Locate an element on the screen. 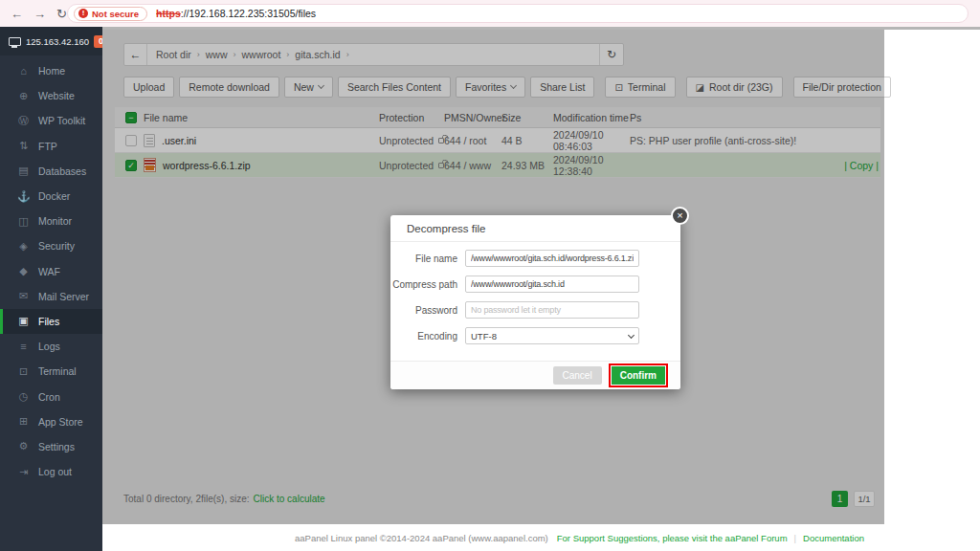 The height and width of the screenshot is (551, 980). clock-icon: ◷ is located at coordinates (23, 396).